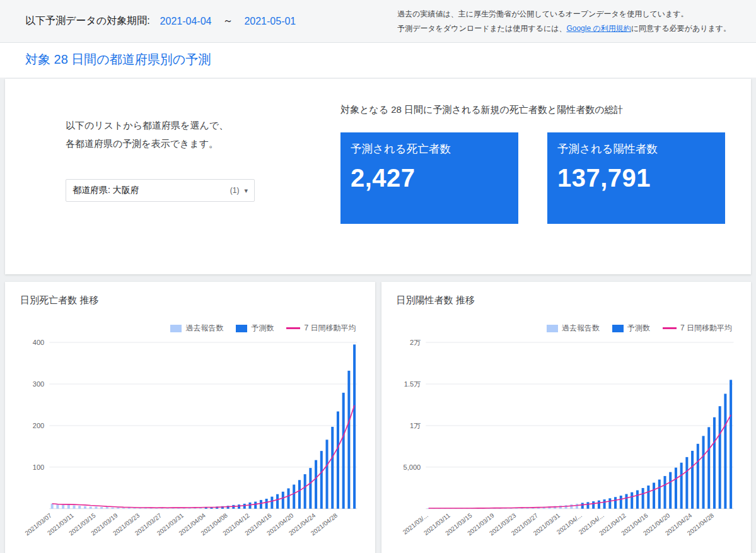 Image resolution: width=756 pixels, height=553 pixels. What do you see at coordinates (246, 190) in the screenshot?
I see `chevron-down-icon: ▾` at bounding box center [246, 190].